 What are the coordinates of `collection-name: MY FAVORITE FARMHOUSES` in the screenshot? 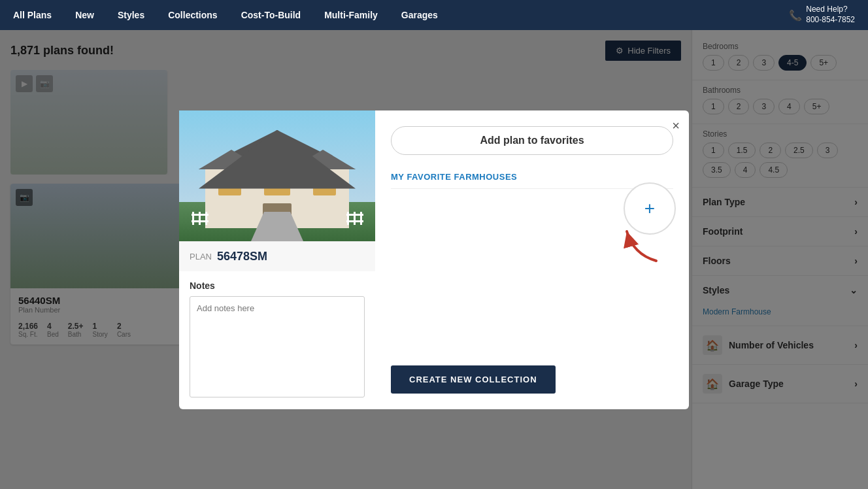 It's located at (454, 177).